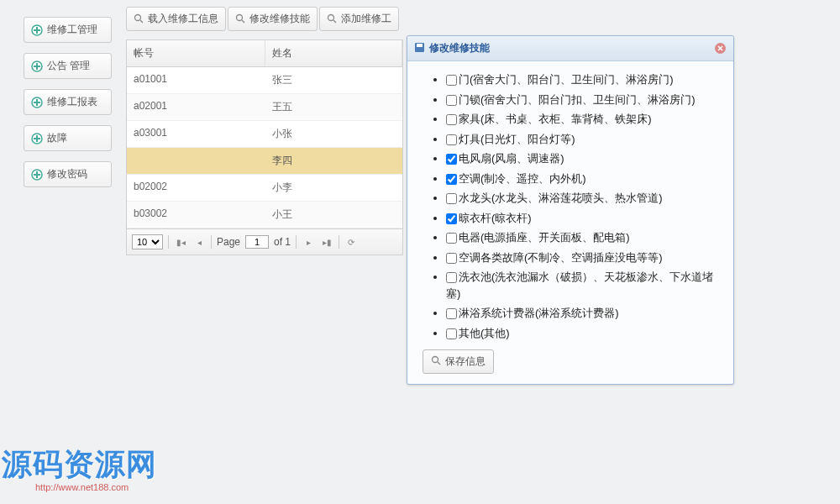 The height and width of the screenshot is (504, 840). Describe the element at coordinates (360, 18) in the screenshot. I see `tab-add-worker: 添加维修工` at that location.